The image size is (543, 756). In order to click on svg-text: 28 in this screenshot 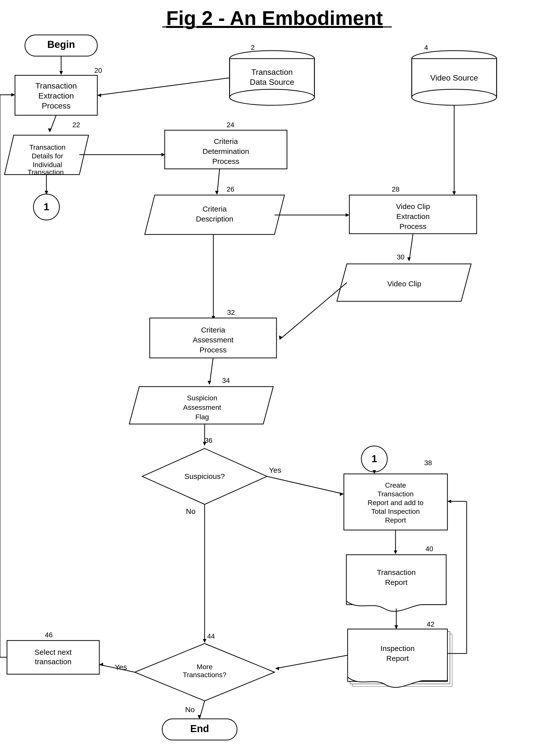, I will do `click(388, 189)`.